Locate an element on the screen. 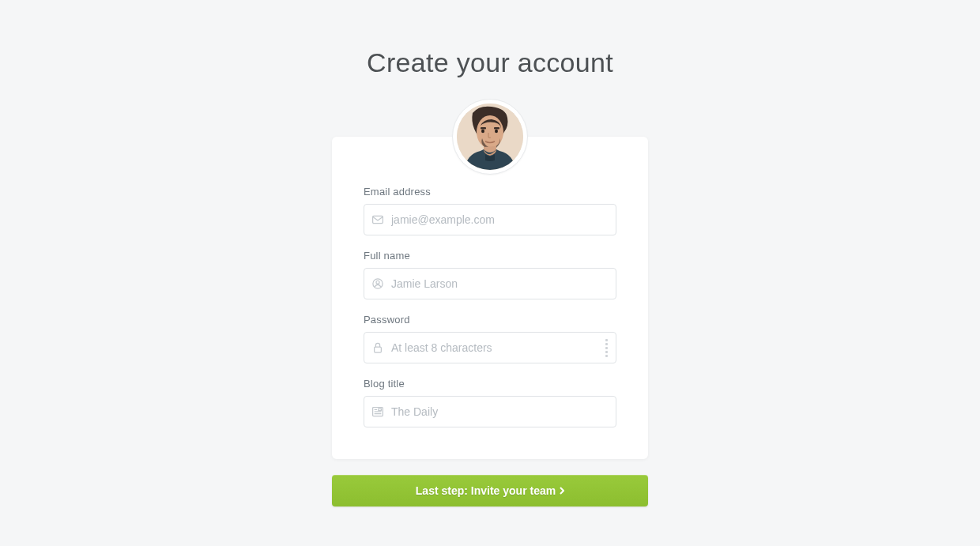 This screenshot has height=546, width=980. password-group: Password is located at coordinates (490, 338).